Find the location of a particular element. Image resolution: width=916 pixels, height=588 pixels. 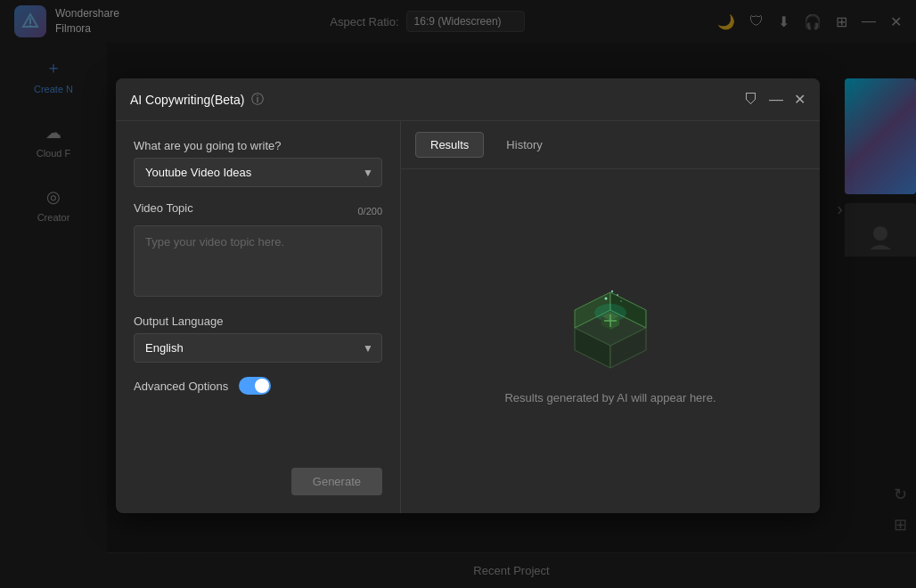

write-type-select: Youtube Video Ideas Blog Post Social Med… is located at coordinates (258, 173).